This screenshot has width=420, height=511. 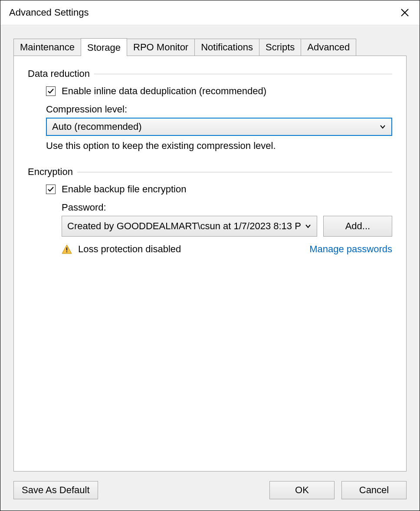 I want to click on tab-maintenance: Maintenance, so click(x=47, y=47).